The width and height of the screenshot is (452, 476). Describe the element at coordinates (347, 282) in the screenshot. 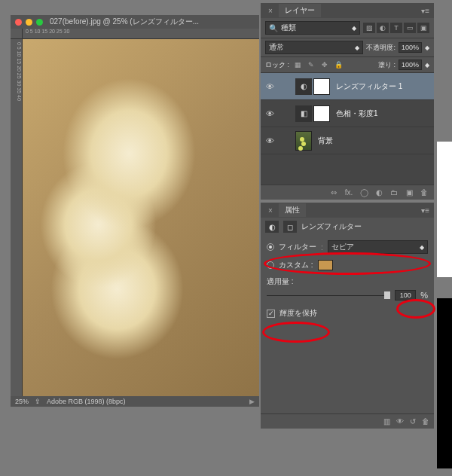

I see `density-label: 適用量 :` at that location.